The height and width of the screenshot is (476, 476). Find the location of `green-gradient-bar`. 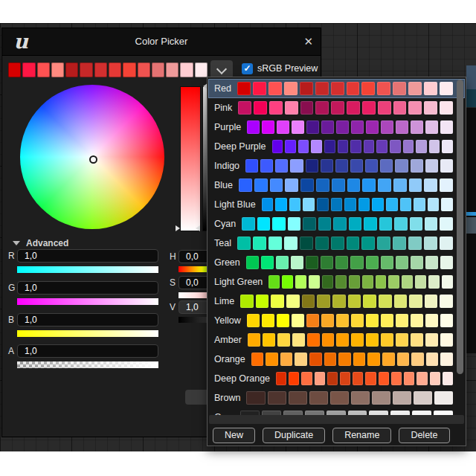

green-gradient-bar is located at coordinates (88, 302).